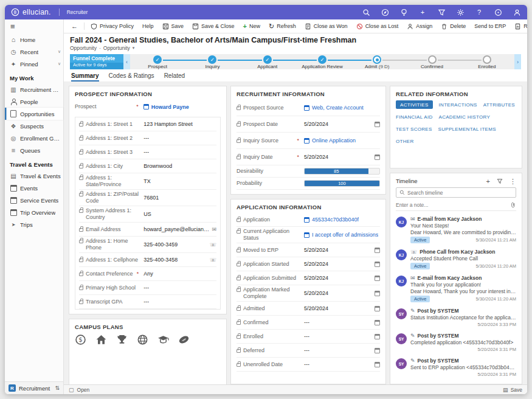 The width and height of the screenshot is (532, 399). Describe the element at coordinates (308, 157) in the screenshot. I see `field-row: Inquiry Date* 5/20/2024` at that location.